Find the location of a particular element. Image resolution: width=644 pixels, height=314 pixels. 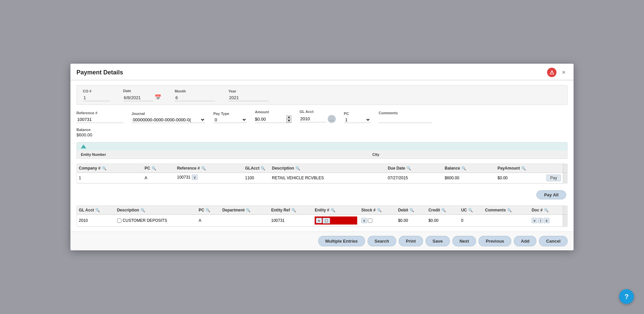

th-gl-acct: GLAcct 🔍 is located at coordinates (257, 168).